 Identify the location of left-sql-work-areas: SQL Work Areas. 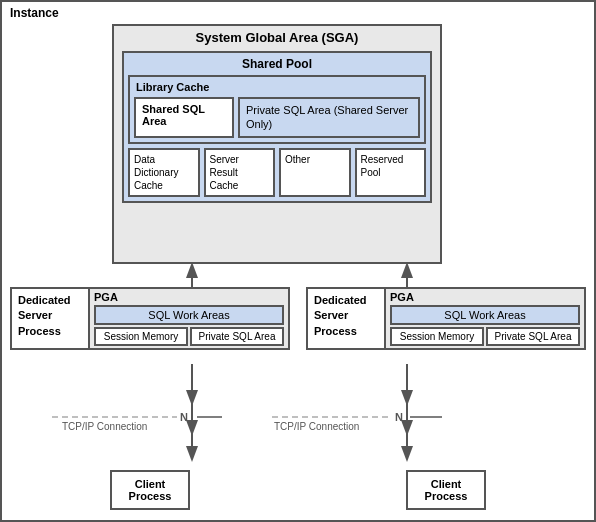
(189, 315).